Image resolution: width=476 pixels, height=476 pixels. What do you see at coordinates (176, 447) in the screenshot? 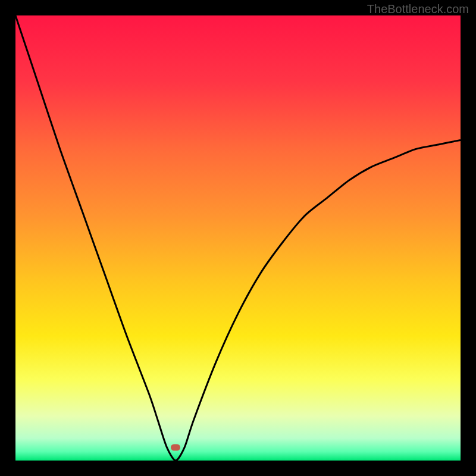
I see `optimal-point-indicator` at bounding box center [176, 447].